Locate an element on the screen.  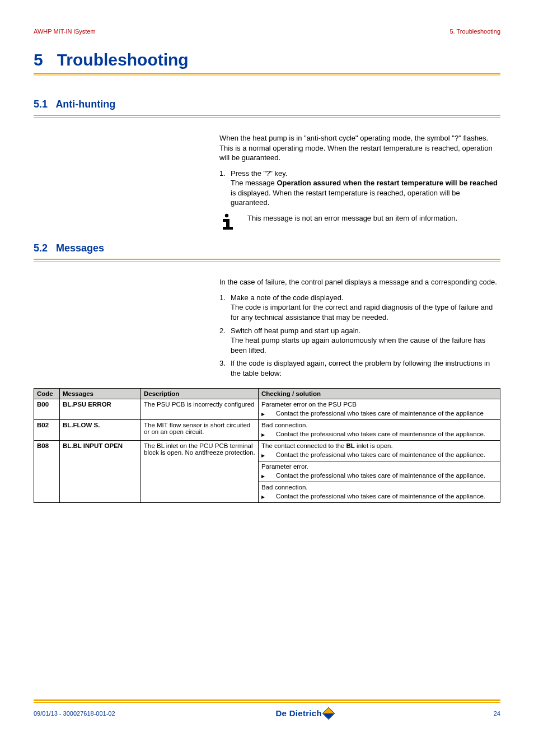
sol-title-b: inlet is open. is located at coordinates (374, 446).